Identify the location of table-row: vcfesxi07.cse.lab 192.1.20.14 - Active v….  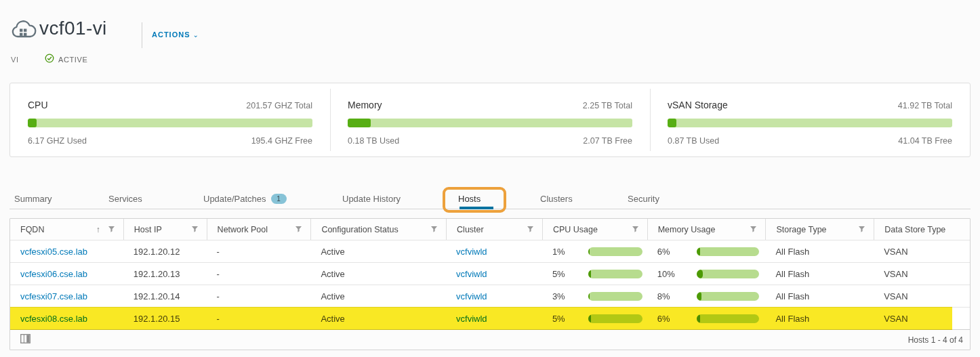
(490, 295).